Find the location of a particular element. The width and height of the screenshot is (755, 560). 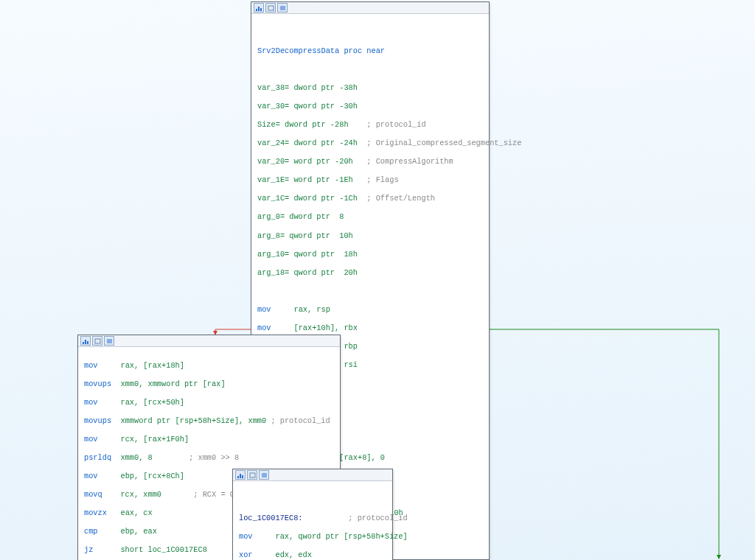

proc-header: Srv2DecompressData proc near is located at coordinates (370, 52).